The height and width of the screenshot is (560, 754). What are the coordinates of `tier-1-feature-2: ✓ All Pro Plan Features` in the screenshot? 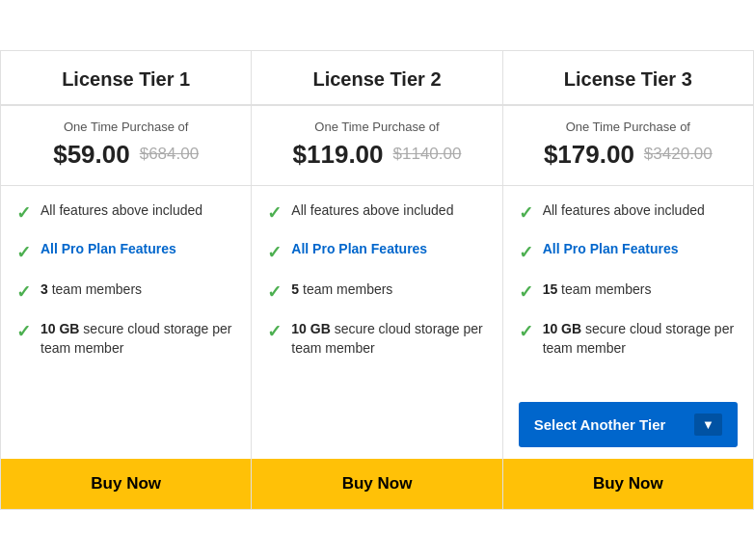 It's located at (125, 253).